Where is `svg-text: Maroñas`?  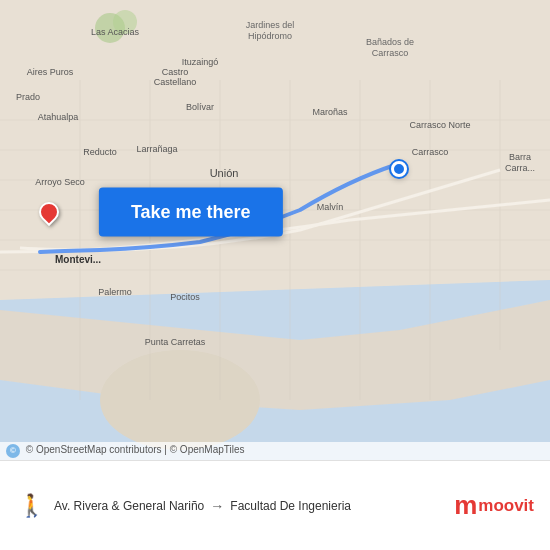 svg-text: Maroñas is located at coordinates (330, 112).